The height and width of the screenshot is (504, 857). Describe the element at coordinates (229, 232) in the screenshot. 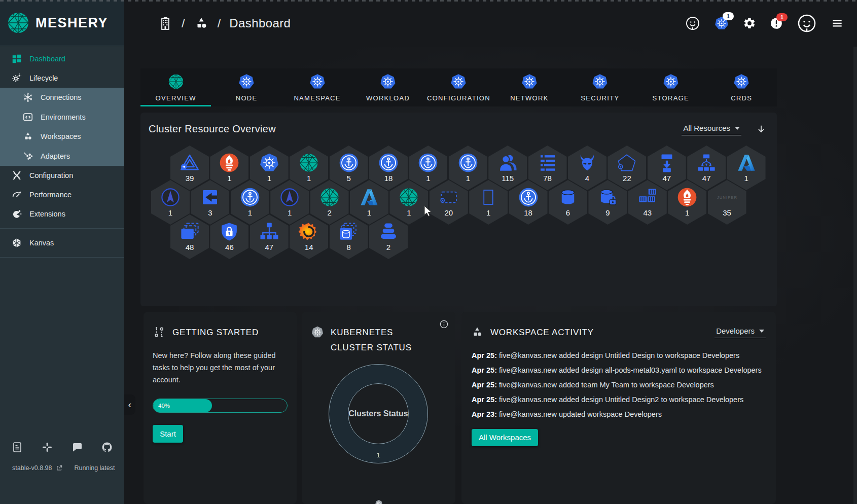

I see `shield-lock-icon` at that location.